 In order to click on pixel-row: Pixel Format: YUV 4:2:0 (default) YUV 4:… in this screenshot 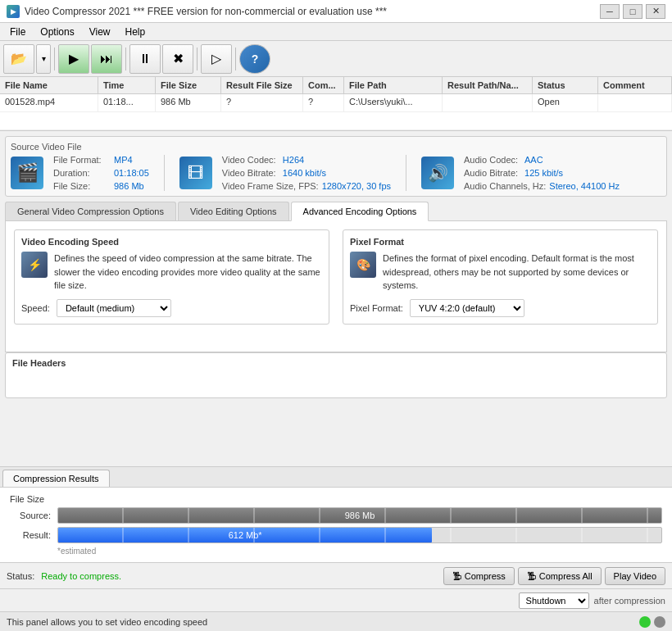, I will do `click(500, 308)`.